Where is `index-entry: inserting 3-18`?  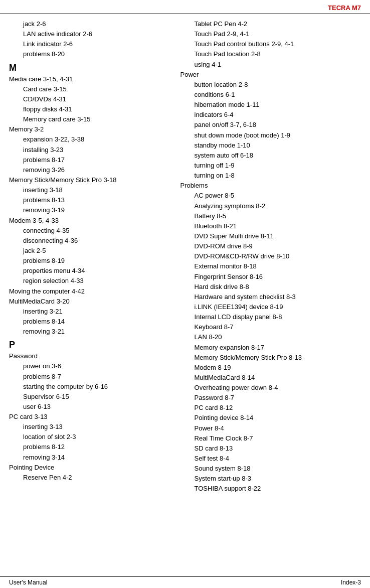
index-entry: inserting 3-18 is located at coordinates (97, 190).